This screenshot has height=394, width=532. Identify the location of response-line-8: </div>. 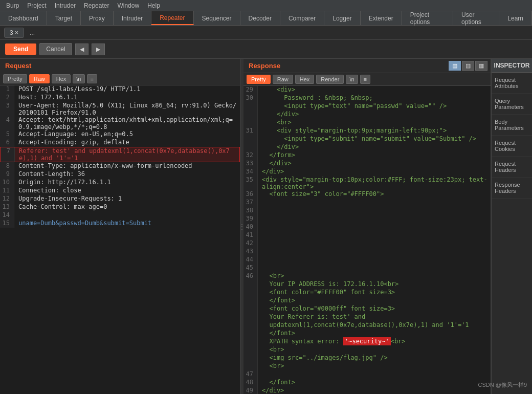
(367, 147).